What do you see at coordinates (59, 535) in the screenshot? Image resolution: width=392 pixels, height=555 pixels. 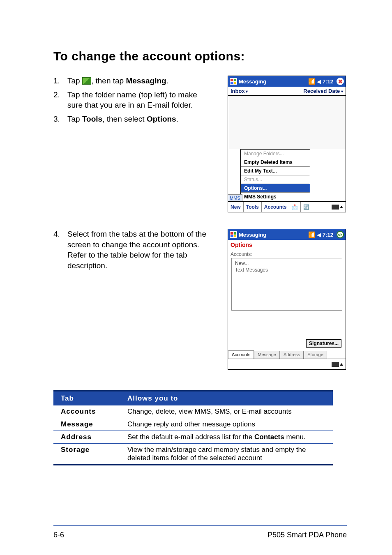 I see `page-number: 6-6` at bounding box center [59, 535].